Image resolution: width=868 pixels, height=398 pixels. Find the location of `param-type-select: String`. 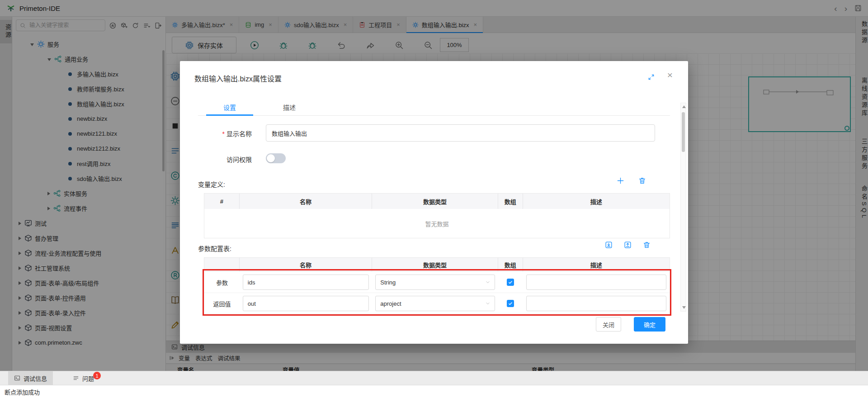

param-type-select: String is located at coordinates (435, 282).